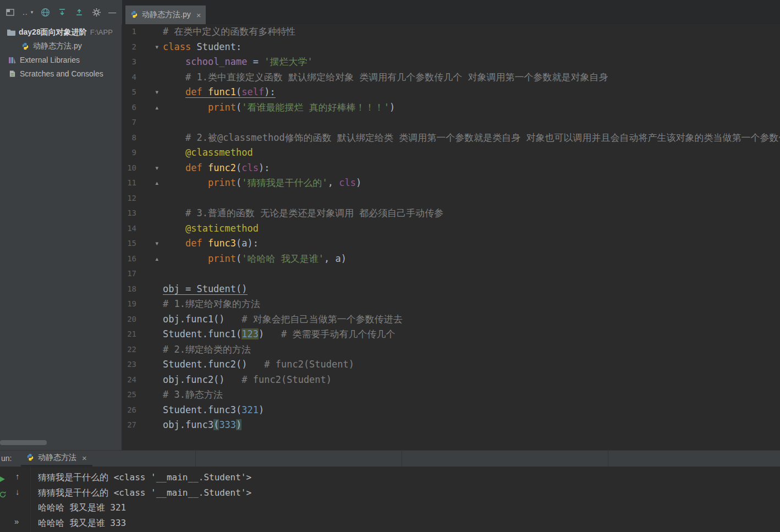  What do you see at coordinates (229, 32) in the screenshot?
I see `code-text: # 在类中定义的函数有多种特性` at bounding box center [229, 32].